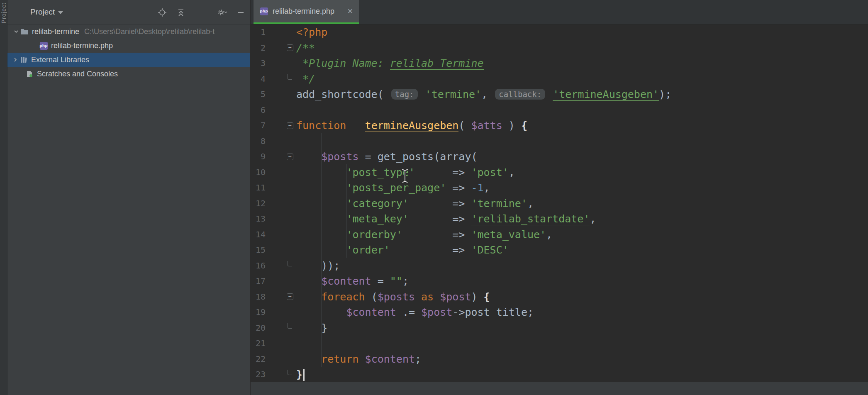 The width and height of the screenshot is (868, 395). What do you see at coordinates (304, 375) in the screenshot?
I see `text-caret` at bounding box center [304, 375].